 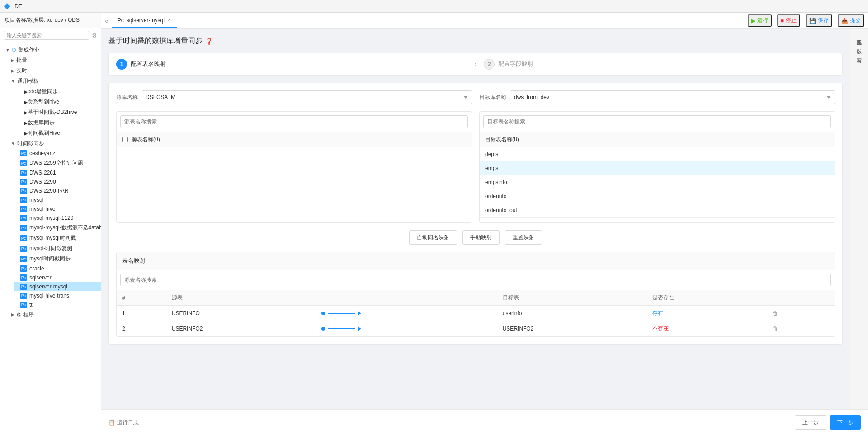 I want to click on right-panel-version: 版本, so click(x=859, y=45).